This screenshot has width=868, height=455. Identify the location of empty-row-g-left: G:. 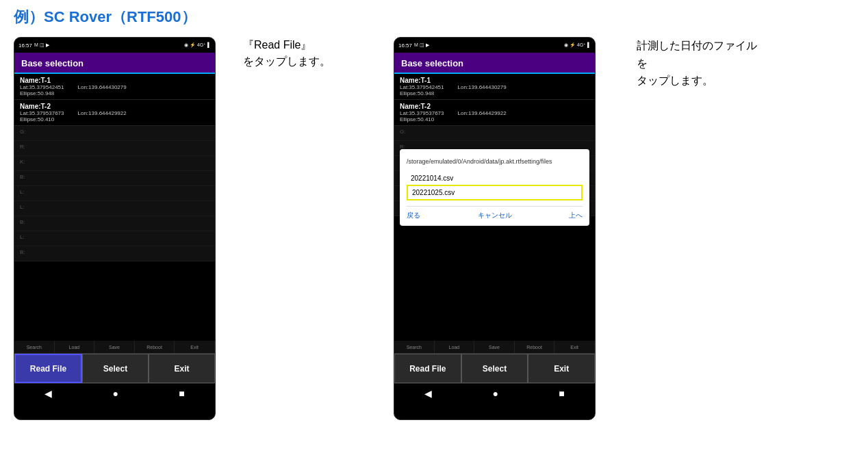
(115, 133).